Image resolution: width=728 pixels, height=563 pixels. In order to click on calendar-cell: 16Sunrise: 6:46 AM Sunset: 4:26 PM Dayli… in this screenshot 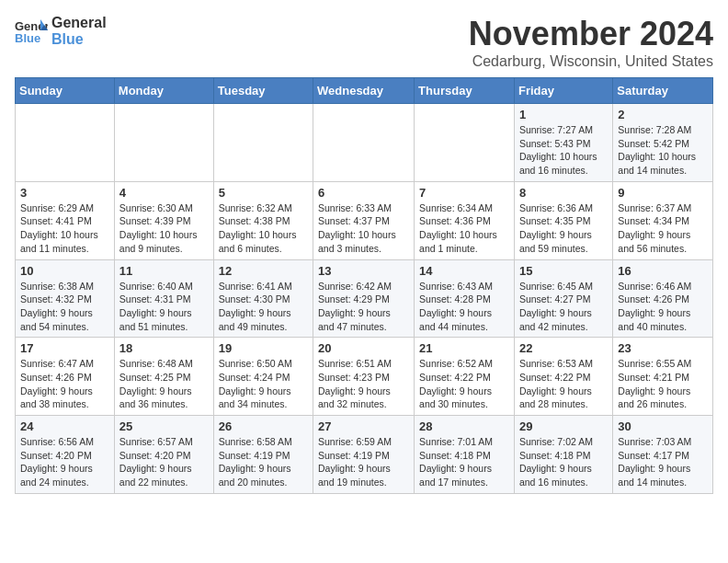, I will do `click(664, 298)`.